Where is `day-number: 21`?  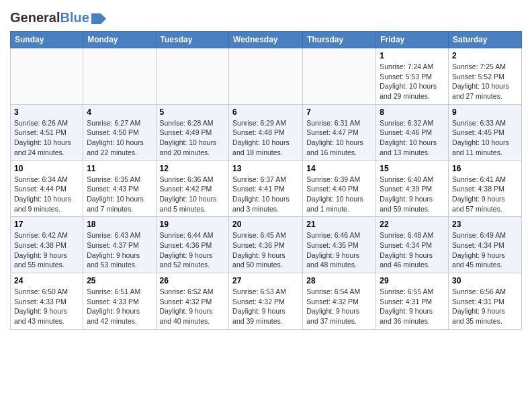
day-number: 21 is located at coordinates (339, 224).